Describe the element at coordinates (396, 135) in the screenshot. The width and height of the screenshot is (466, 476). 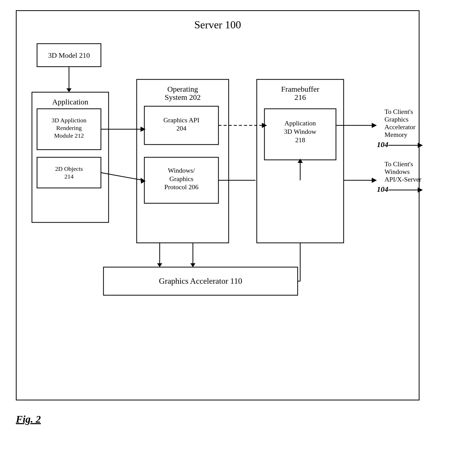
I see `svg-text: Memory` at that location.